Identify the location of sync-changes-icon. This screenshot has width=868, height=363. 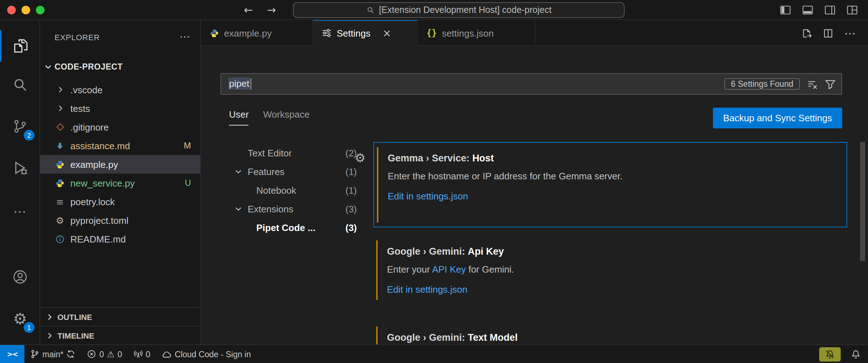
(71, 354).